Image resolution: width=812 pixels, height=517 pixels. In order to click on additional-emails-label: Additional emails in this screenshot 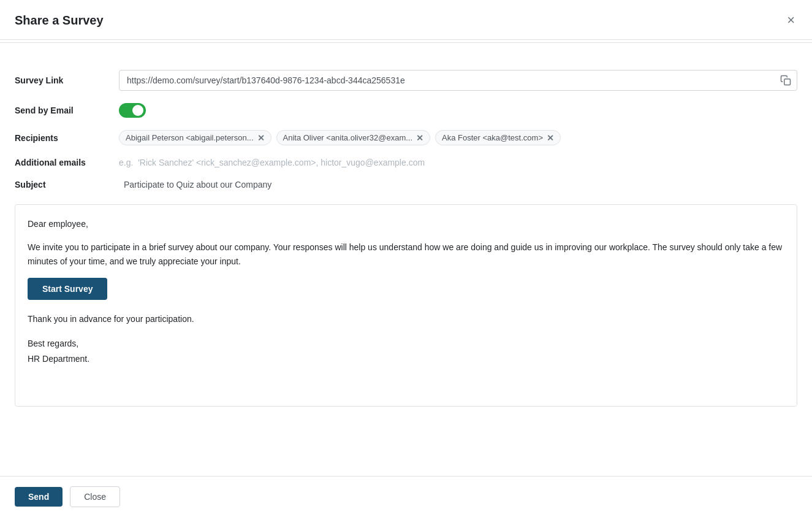, I will do `click(67, 163)`.